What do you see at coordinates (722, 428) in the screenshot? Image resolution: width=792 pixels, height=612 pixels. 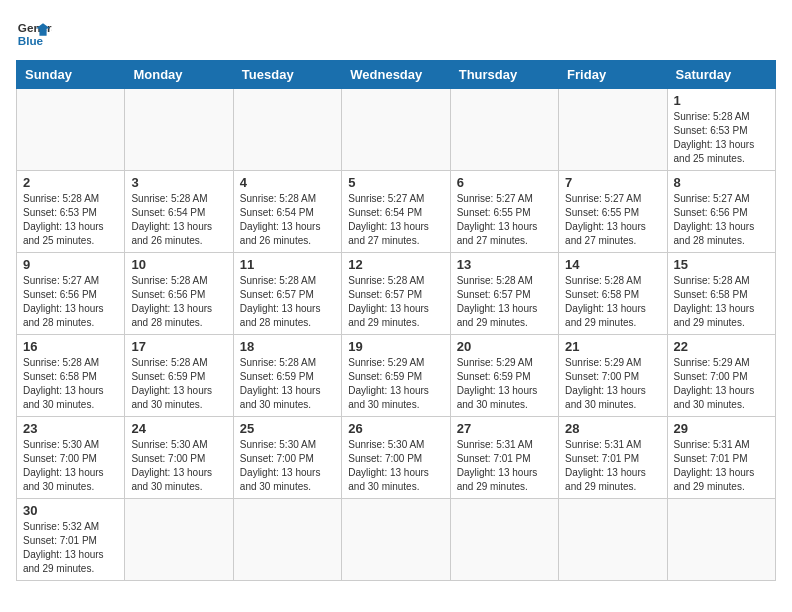 I see `date-number: 29` at bounding box center [722, 428].